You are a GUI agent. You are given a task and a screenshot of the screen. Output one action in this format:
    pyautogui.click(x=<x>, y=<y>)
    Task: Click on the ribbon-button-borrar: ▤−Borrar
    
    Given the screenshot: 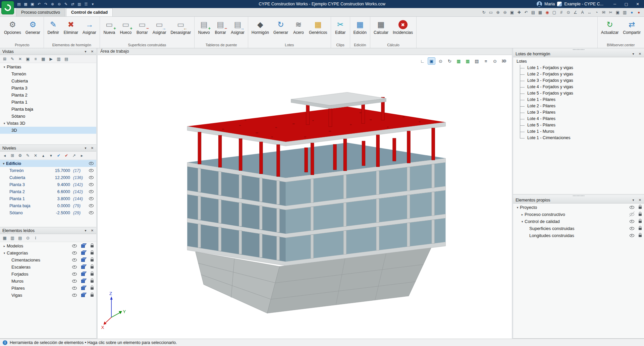 What is the action you would take?
    pyautogui.click(x=220, y=27)
    